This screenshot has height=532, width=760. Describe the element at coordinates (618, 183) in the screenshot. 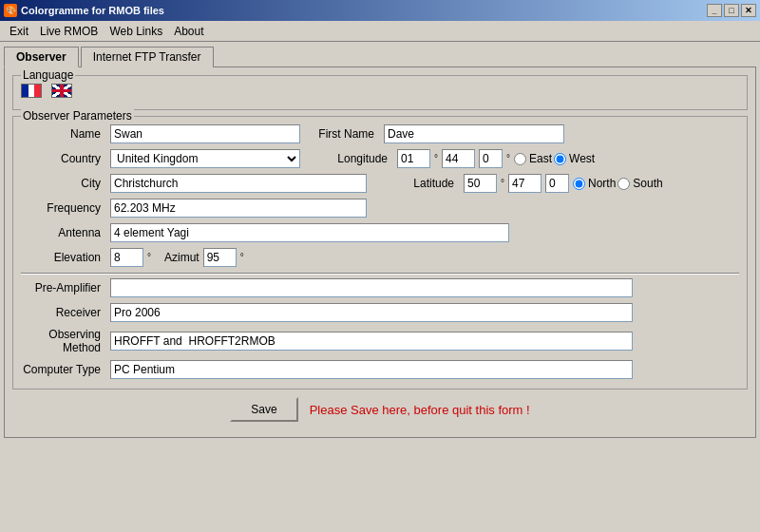

I see `ns-radio-group: North South` at that location.